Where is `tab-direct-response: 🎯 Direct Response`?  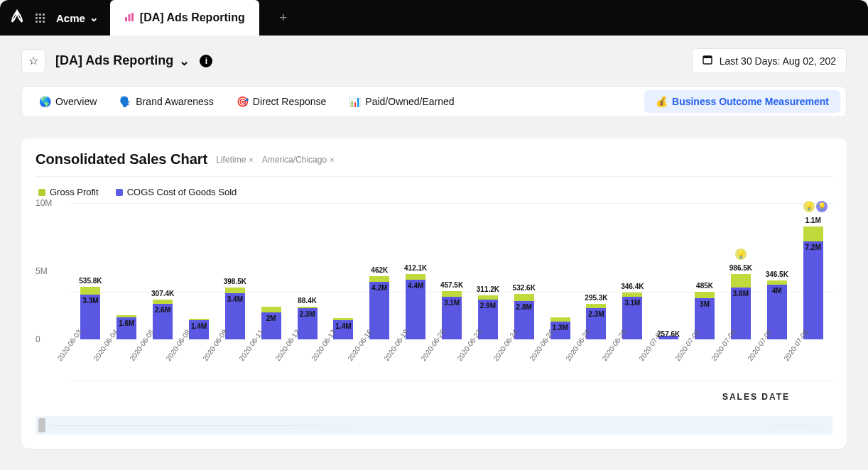 tab-direct-response: 🎯 Direct Response is located at coordinates (281, 102).